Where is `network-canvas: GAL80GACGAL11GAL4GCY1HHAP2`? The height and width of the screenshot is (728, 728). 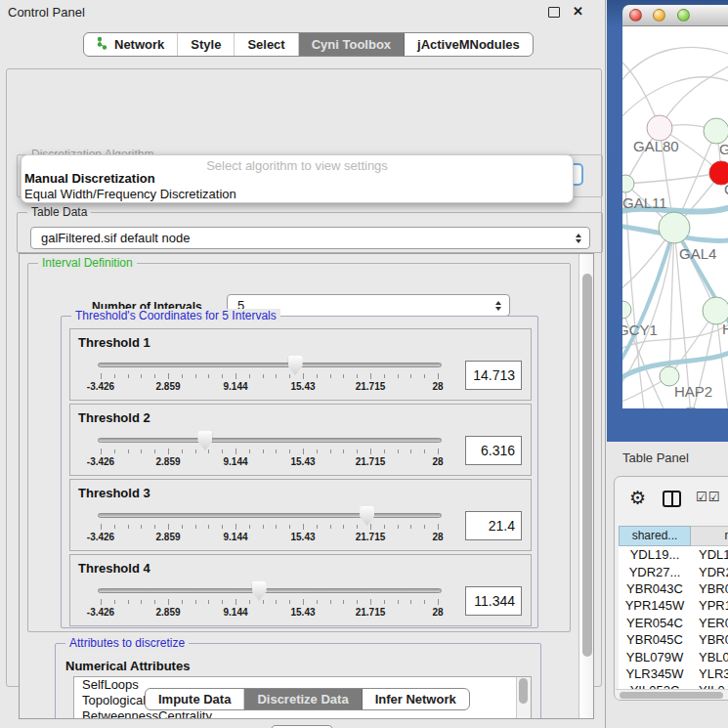
network-canvas: GAL80GACGAL11GAL4GCY1HHAP2 is located at coordinates (675, 217).